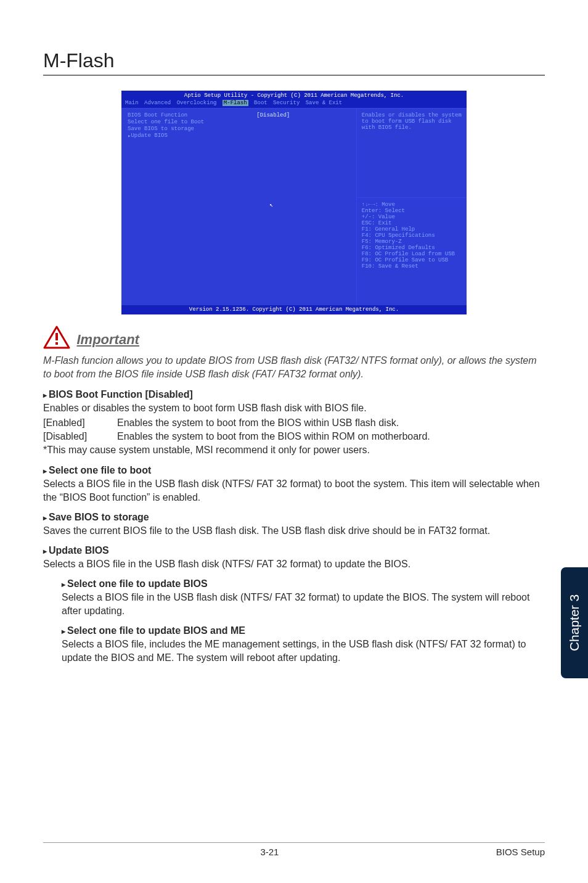 The height and width of the screenshot is (883, 588). Describe the element at coordinates (235, 103) in the screenshot. I see `bios-menu-item-active: M-Flash` at that location.